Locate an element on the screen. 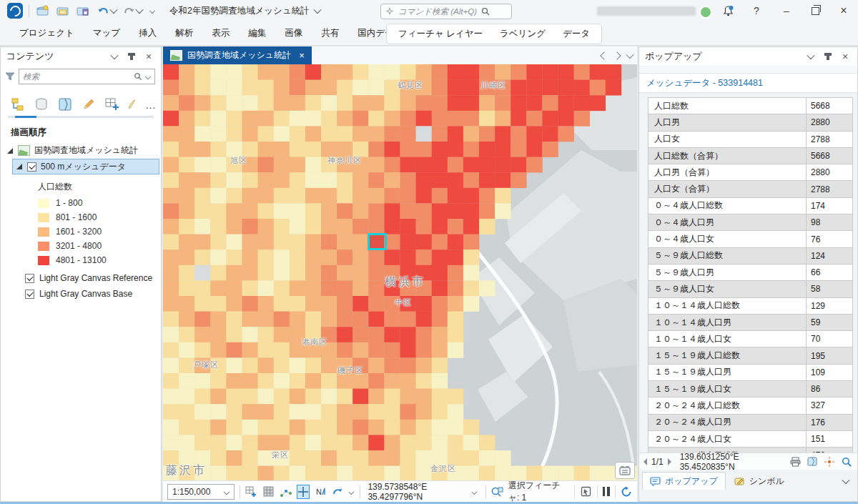  add-grid-icon is located at coordinates (250, 492).